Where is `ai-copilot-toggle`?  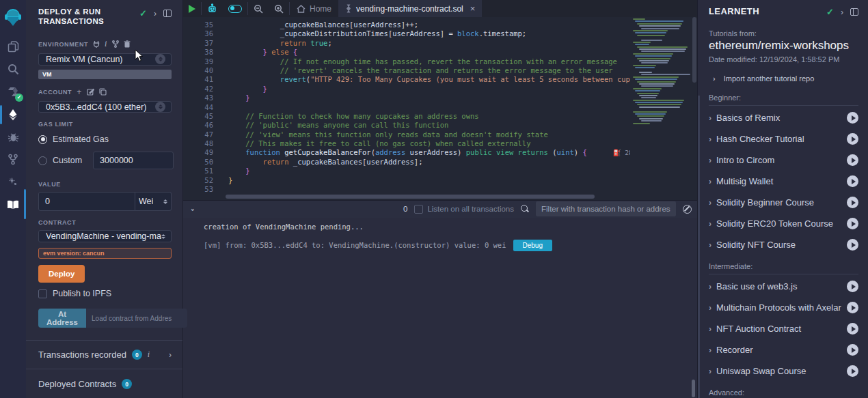 ai-copilot-toggle is located at coordinates (235, 8).